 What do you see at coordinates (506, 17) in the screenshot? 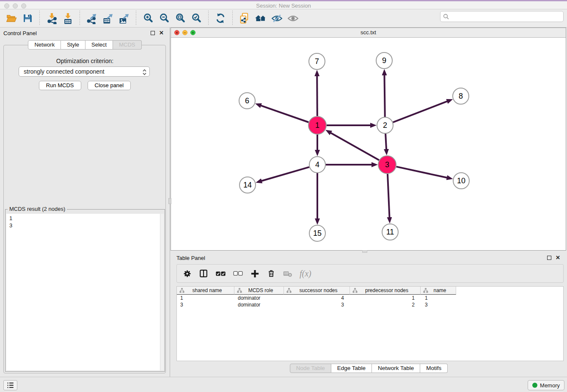
I see `search-input` at bounding box center [506, 17].